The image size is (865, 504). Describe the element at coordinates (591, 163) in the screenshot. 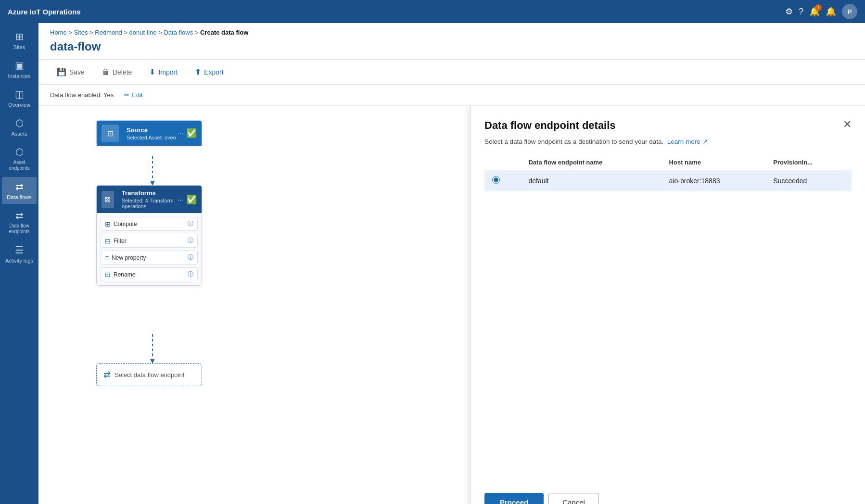

I see `col-endpoint-name: Data flow endpoint name` at that location.